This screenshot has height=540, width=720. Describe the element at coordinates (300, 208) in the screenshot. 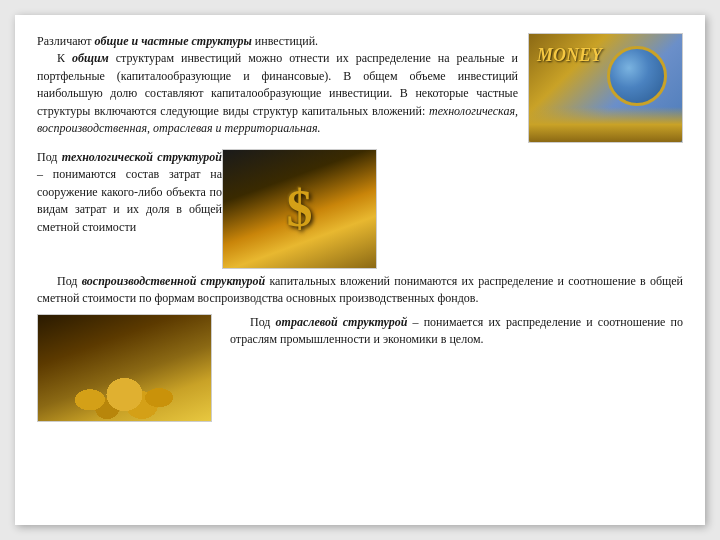

I see `dollar-symbol: $` at that location.